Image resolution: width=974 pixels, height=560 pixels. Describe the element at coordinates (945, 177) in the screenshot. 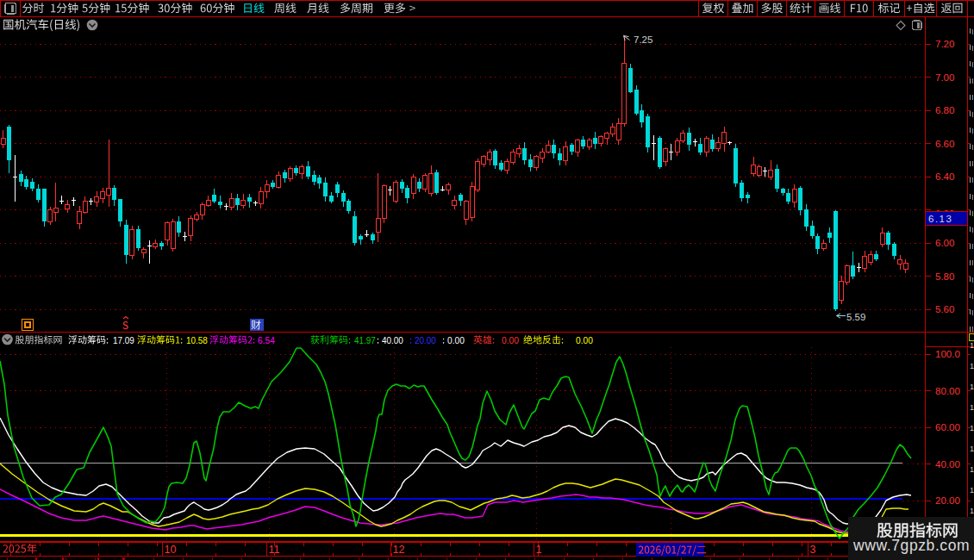

I see `svg-text: 6.40` at that location.